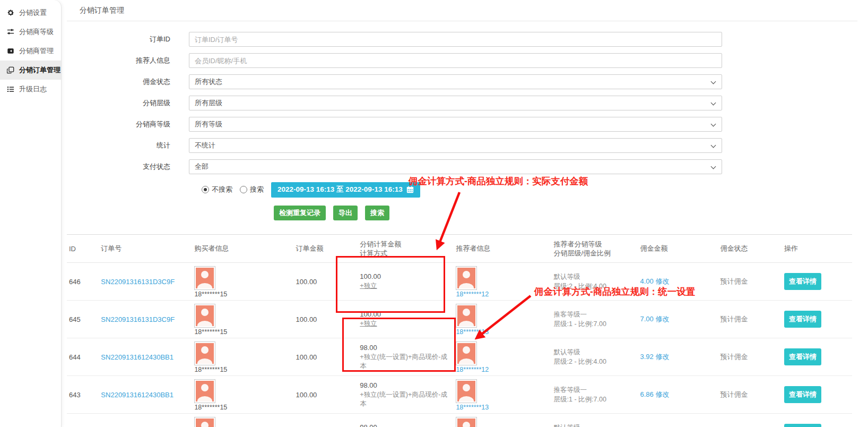  I want to click on col-order-no: 订单号, so click(145, 249).